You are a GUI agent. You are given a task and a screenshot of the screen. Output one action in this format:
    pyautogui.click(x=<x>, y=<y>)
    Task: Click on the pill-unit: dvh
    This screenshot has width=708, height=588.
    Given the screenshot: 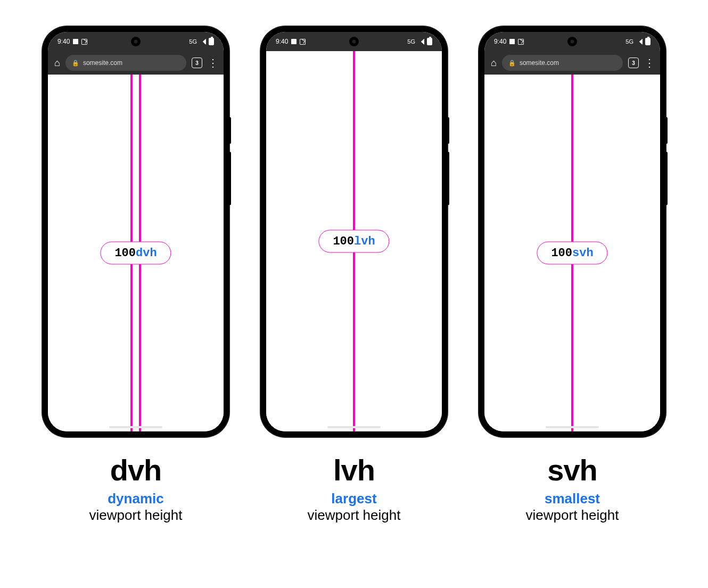 What is the action you would take?
    pyautogui.click(x=146, y=254)
    